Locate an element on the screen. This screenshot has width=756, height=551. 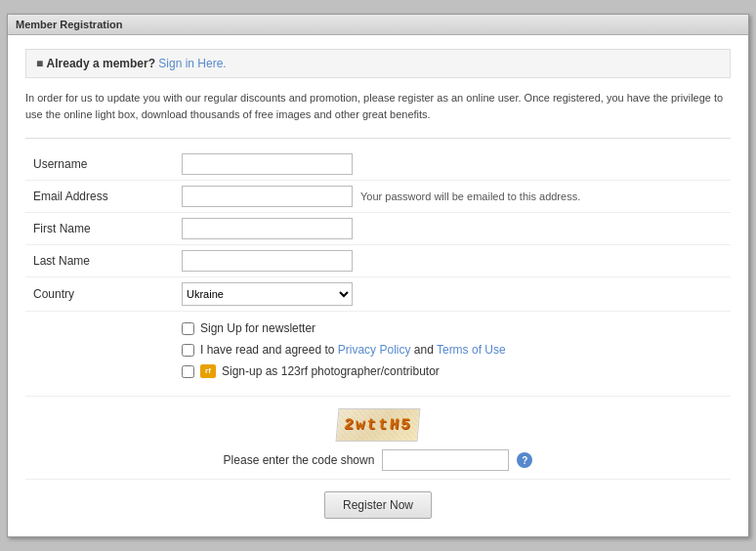
lastname-control is located at coordinates (456, 261).